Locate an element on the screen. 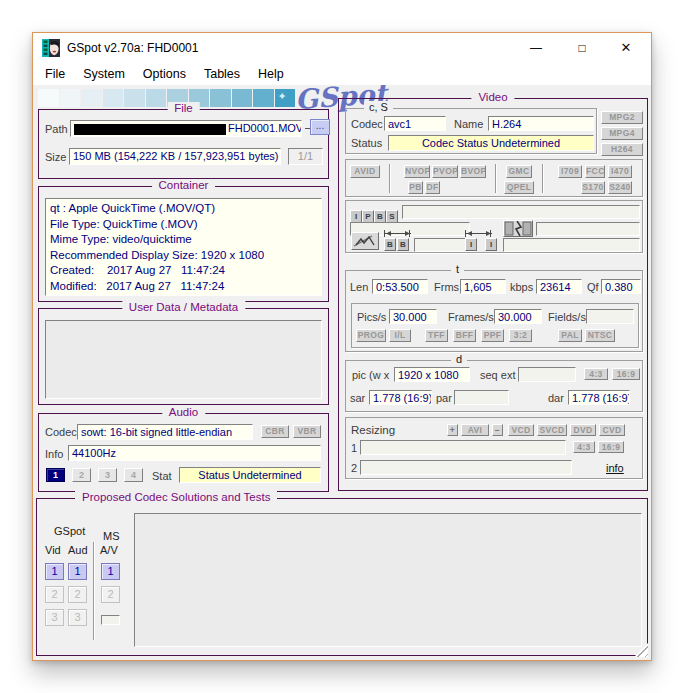 The height and width of the screenshot is (693, 684). test-results-box is located at coordinates (388, 580).